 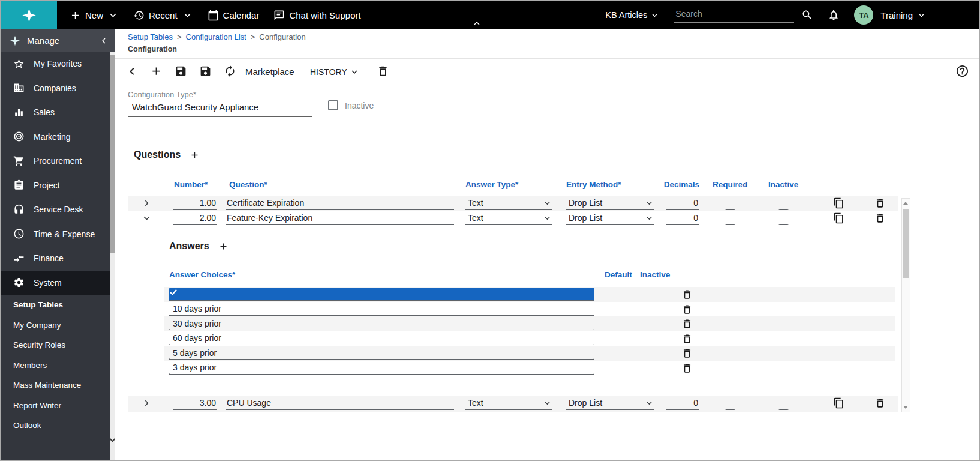 I want to click on sidebar-item-marketing: Marketing, so click(x=58, y=137).